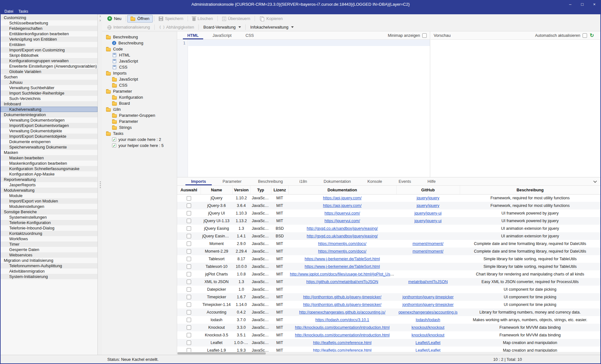  What do you see at coordinates (428, 190) in the screenshot?
I see `column-header-github: GitHub` at bounding box center [428, 190].